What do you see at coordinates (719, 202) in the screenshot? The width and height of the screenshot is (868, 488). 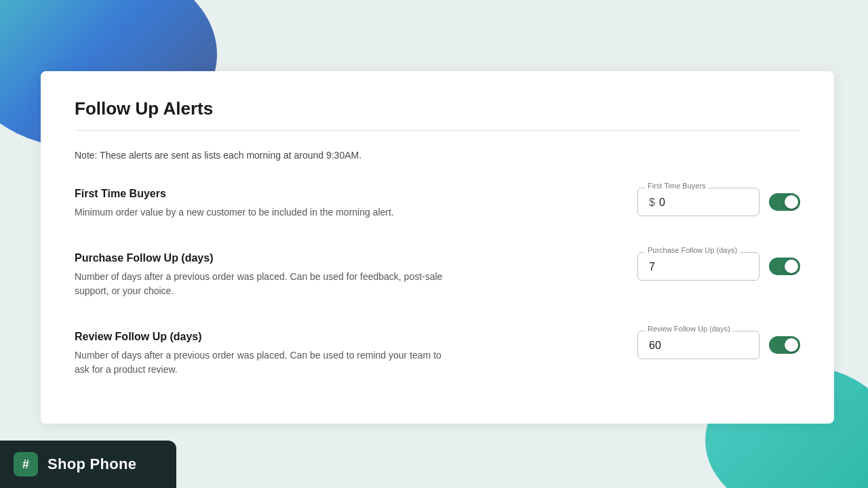 I see `alert-control-first-time-buyers: First Time Buyers $ 0` at bounding box center [719, 202].